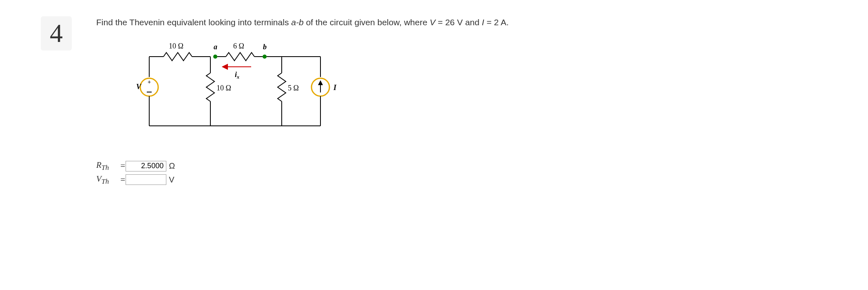  I want to click on vth-label: VTh, so click(108, 180).